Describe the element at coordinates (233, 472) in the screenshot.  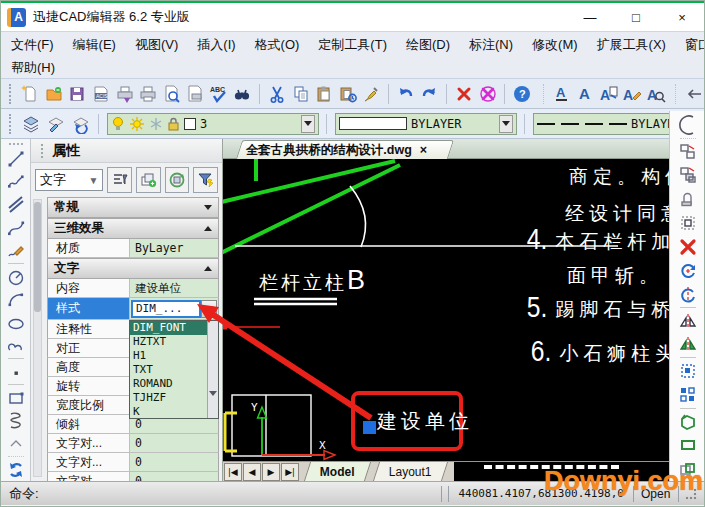
I see `tab-nav-first-button: |◀` at that location.